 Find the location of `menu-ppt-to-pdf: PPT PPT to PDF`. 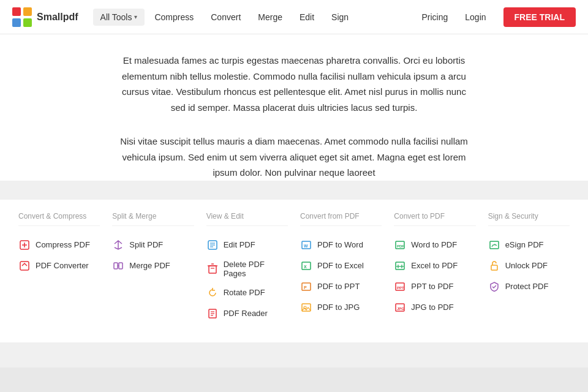

menu-ppt-to-pdf: PPT PPT to PDF is located at coordinates (435, 287).